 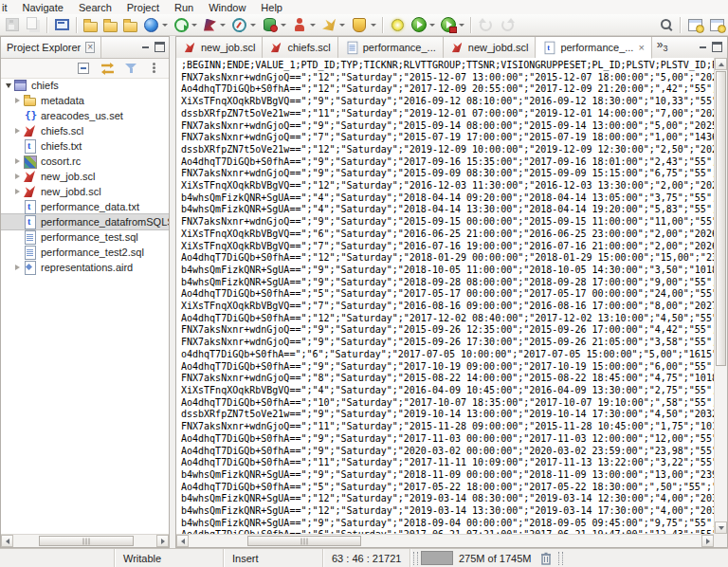 What do you see at coordinates (85, 85) in the screenshot?
I see `tree-item-chiefs: chiefs` at bounding box center [85, 85].